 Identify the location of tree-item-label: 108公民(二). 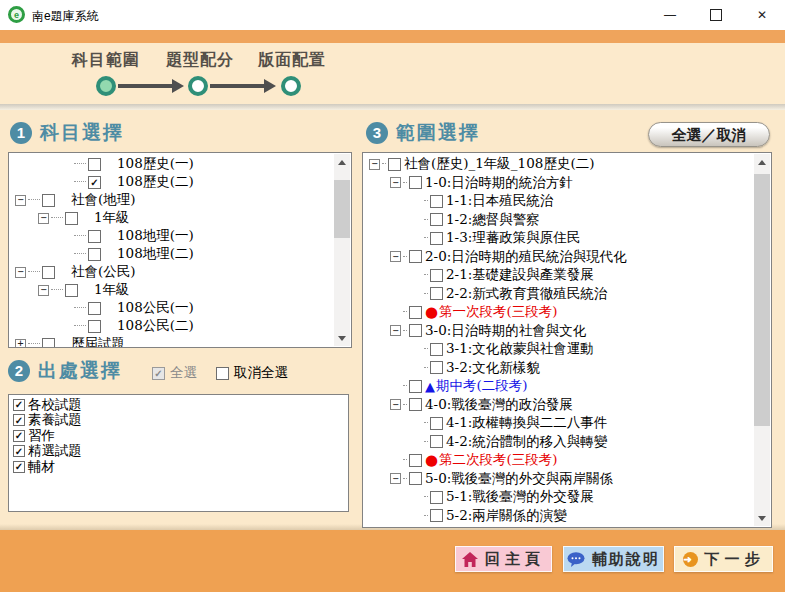
(156, 326).